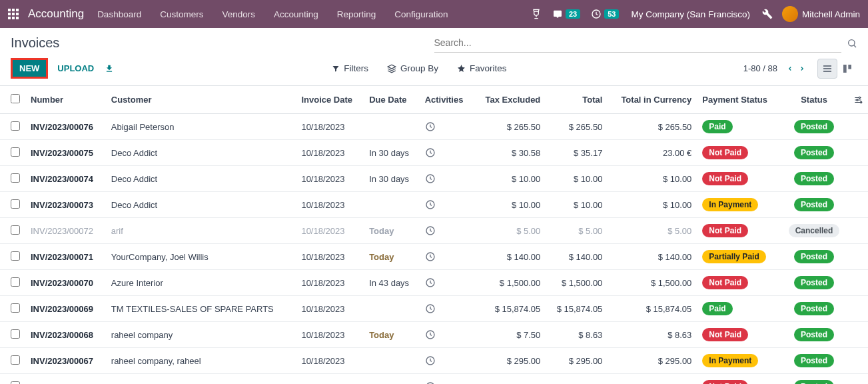 The image size is (868, 384). Describe the element at coordinates (852, 43) in the screenshot. I see `search-icon` at that location.